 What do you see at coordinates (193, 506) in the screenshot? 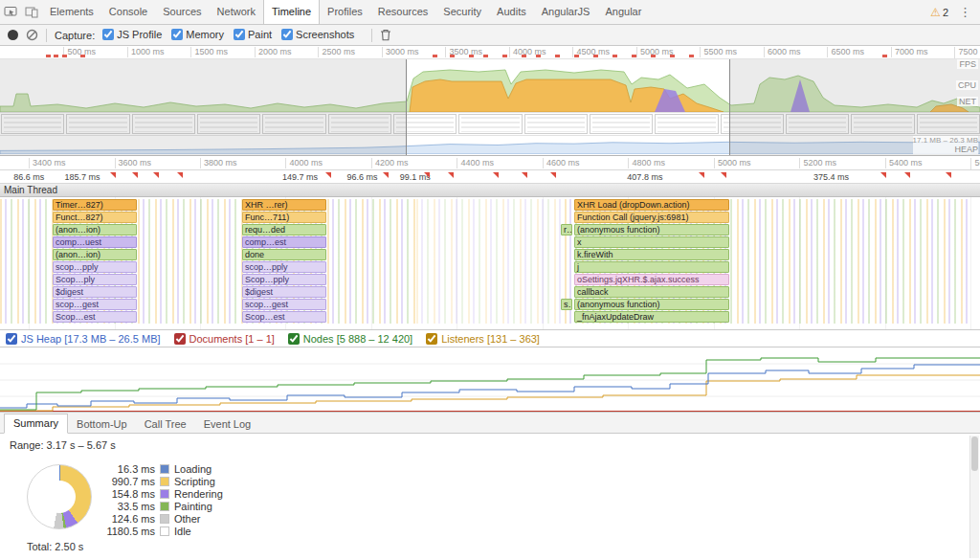
I see `legend-name: Painting` at bounding box center [193, 506].